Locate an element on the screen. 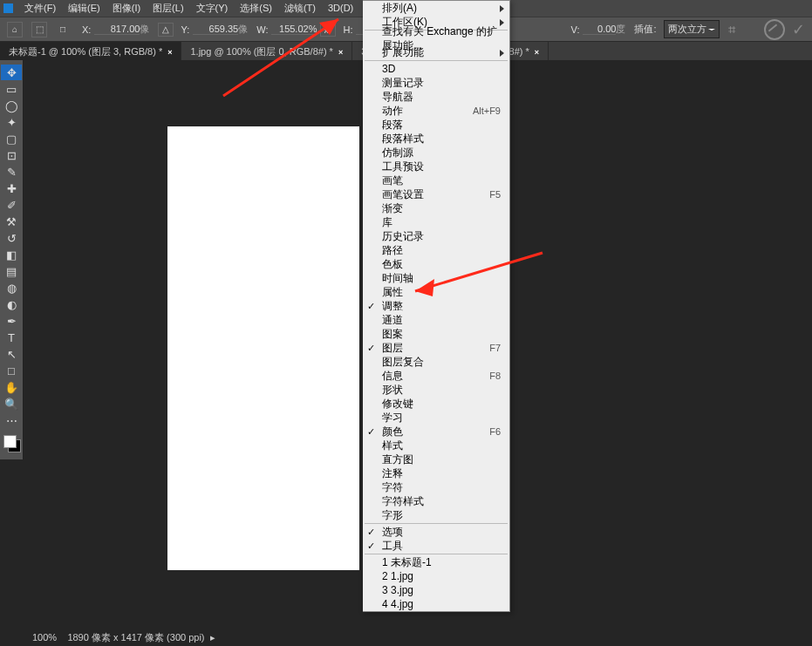 Image resolution: width=812 pixels, height=646 pixels. menu-item: 渐变 is located at coordinates (436, 208).